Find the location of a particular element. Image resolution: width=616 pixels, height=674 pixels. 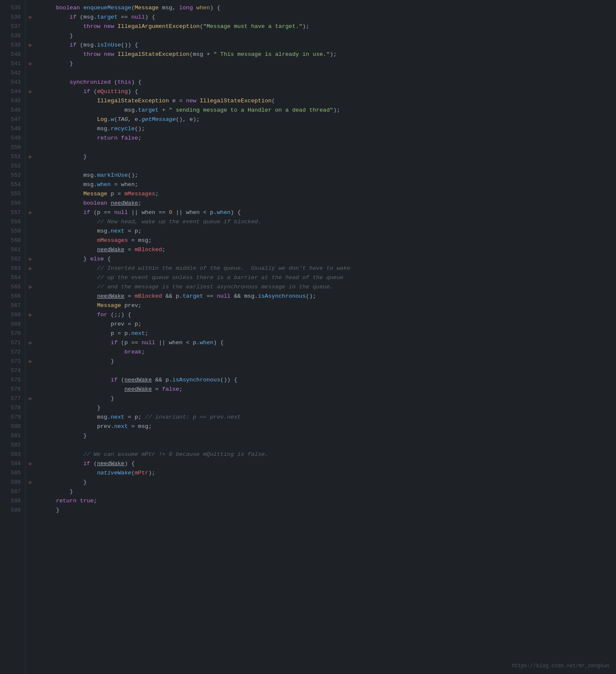

line-number: 562 is located at coordinates (13, 259).